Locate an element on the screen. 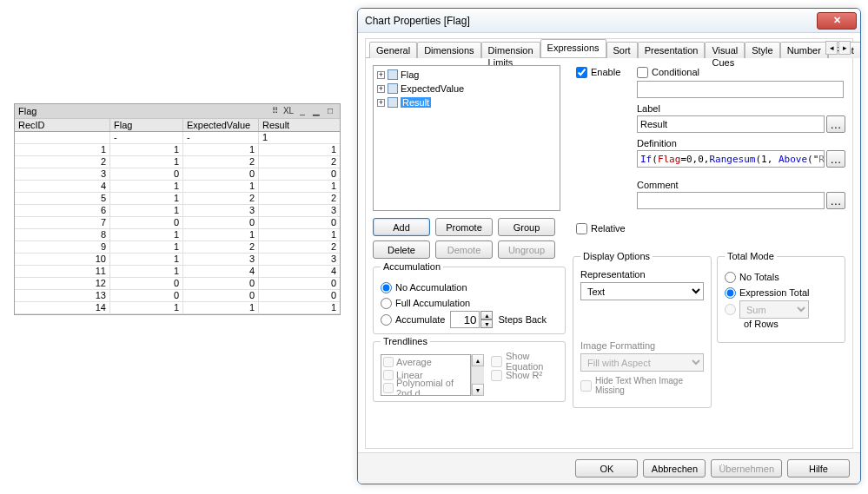  comment-edit-button: … is located at coordinates (836, 201).